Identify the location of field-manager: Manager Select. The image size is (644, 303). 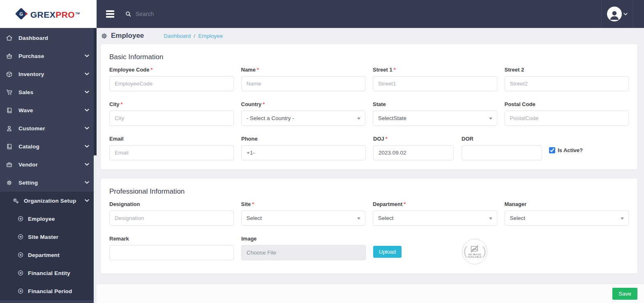
(567, 213).